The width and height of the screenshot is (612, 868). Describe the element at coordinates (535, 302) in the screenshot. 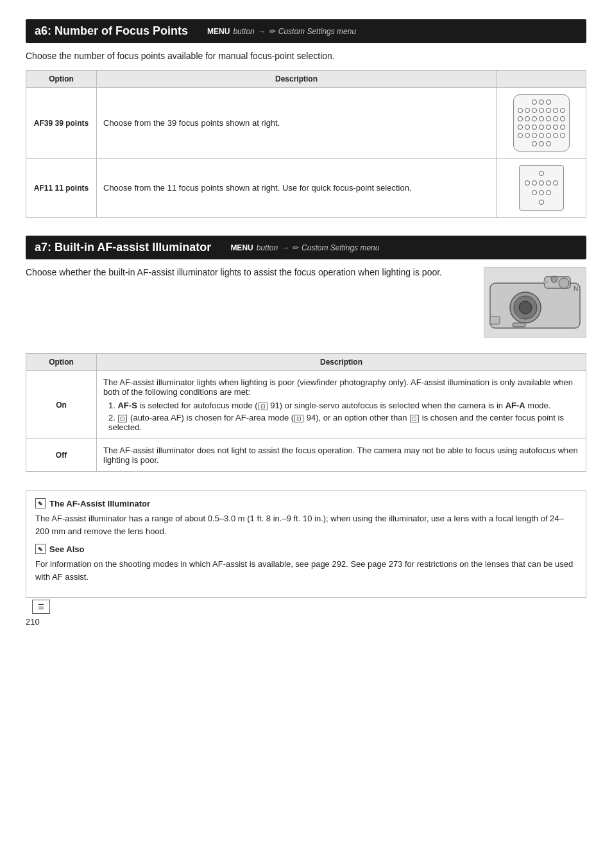

I see `camera-diagram-svg: N` at that location.